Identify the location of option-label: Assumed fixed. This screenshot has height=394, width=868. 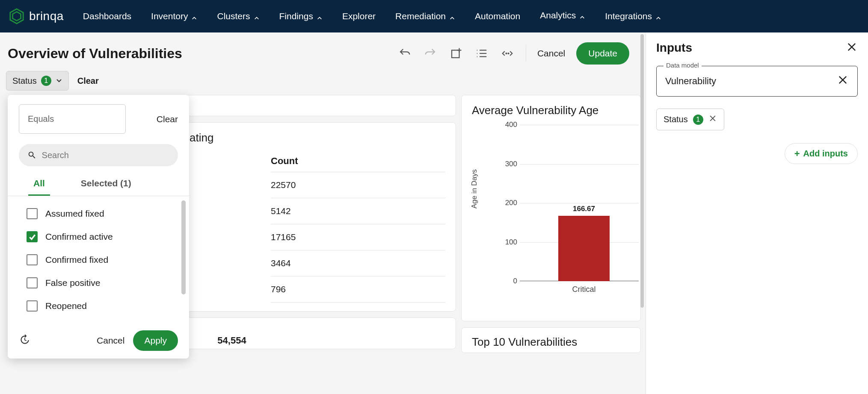
(75, 214).